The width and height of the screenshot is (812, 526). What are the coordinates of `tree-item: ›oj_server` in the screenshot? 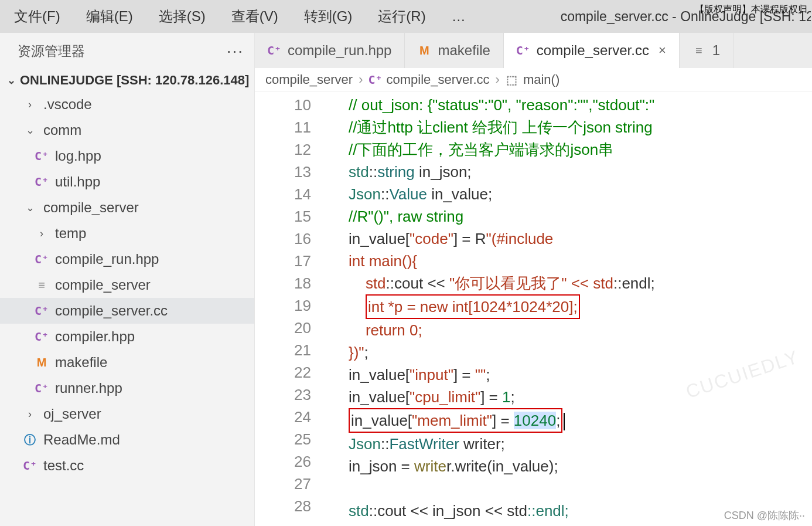 It's located at (127, 414).